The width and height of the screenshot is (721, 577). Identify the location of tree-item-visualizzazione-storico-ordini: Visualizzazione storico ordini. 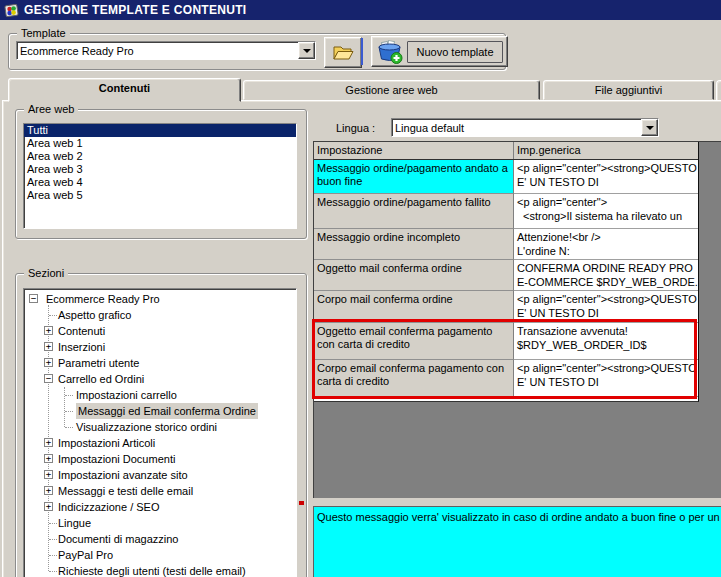
(160, 427).